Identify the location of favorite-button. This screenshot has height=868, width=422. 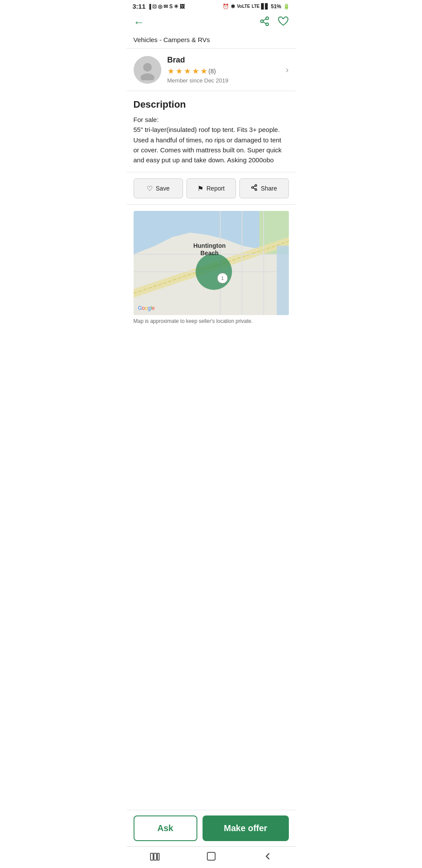
(283, 22).